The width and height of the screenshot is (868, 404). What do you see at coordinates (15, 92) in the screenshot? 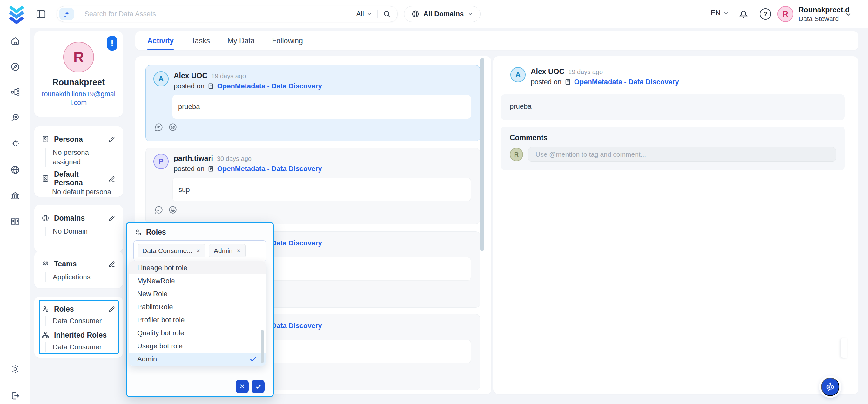
I see `lineage-icon` at bounding box center [15, 92].